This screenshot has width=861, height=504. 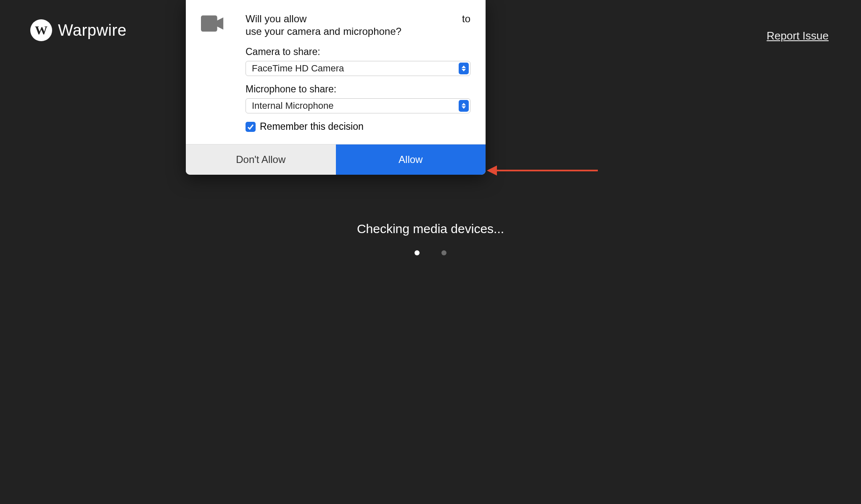 I want to click on remember-label: Remember this decision, so click(x=312, y=127).